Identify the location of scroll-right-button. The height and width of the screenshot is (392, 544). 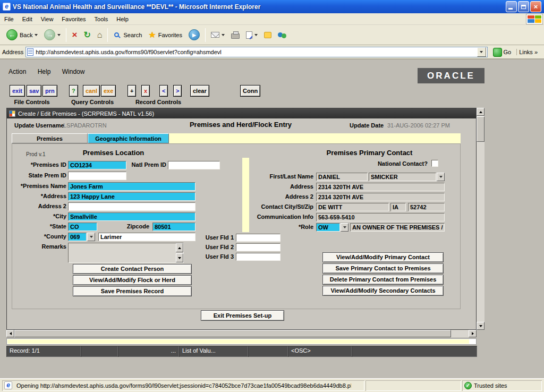
(473, 334).